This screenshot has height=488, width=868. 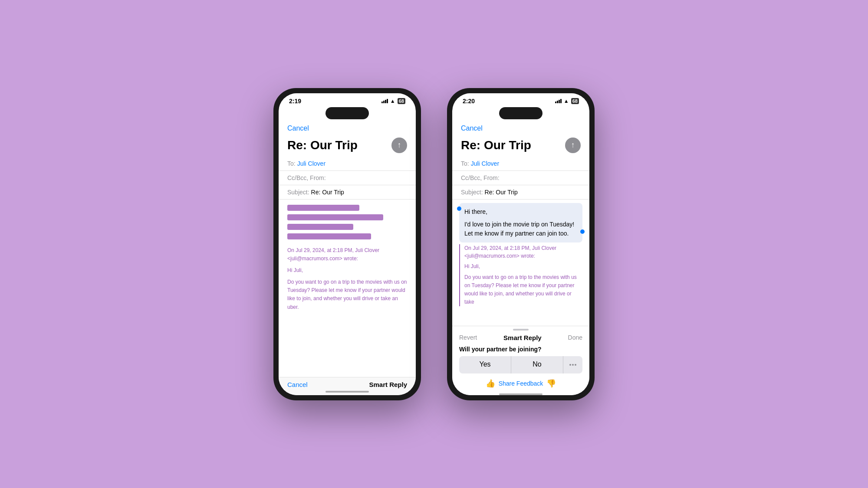 I want to click on right-sheet-toolbar: Revert Smart Reply Done, so click(x=521, y=338).